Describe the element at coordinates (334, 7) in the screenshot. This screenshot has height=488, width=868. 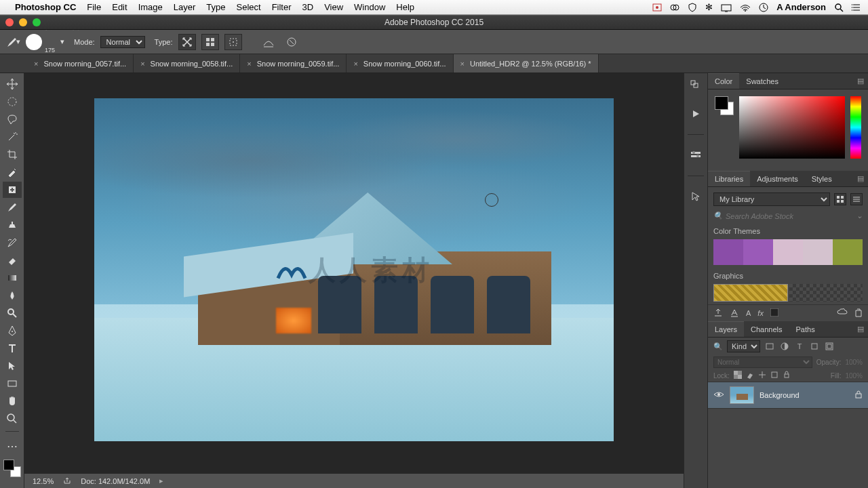
I see `menu-view: View` at that location.